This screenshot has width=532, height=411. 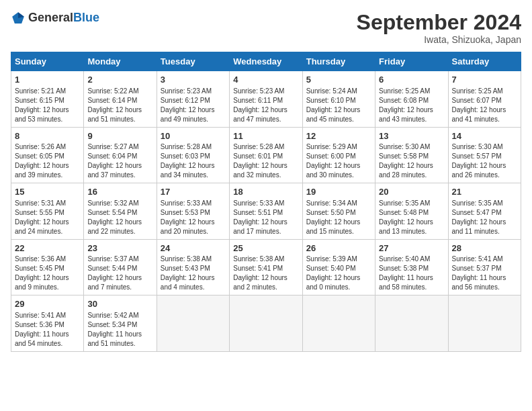 What do you see at coordinates (120, 273) in the screenshot?
I see `day-info: Sunrise: 5:37 AMSunset: 5:44 PMDaylight:…` at bounding box center [120, 273].